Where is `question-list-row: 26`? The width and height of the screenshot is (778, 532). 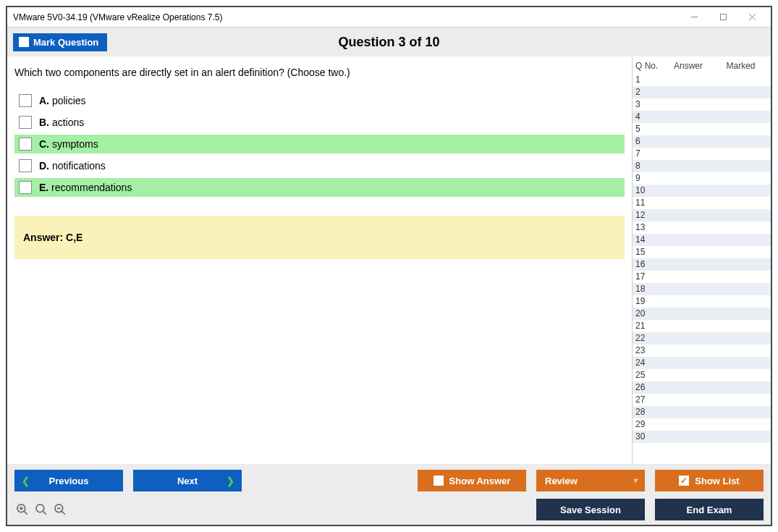 question-list-row: 26 is located at coordinates (702, 388).